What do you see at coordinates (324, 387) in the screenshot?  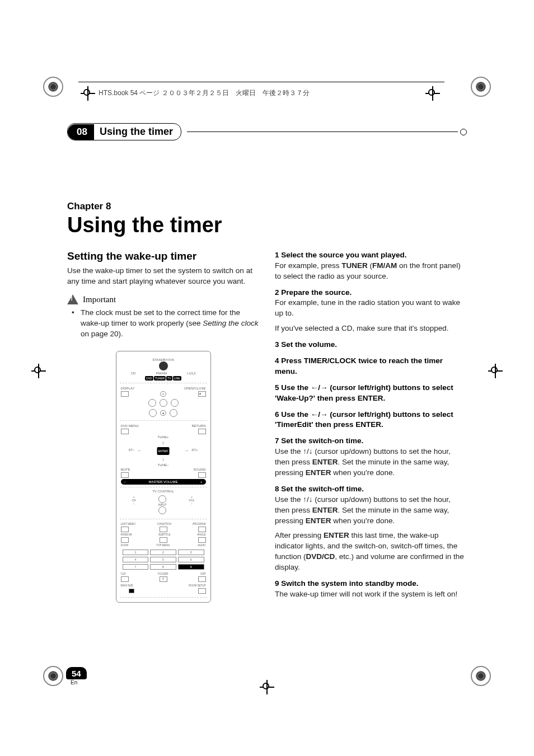 I see `arrow-right-icon` at bounding box center [324, 387].